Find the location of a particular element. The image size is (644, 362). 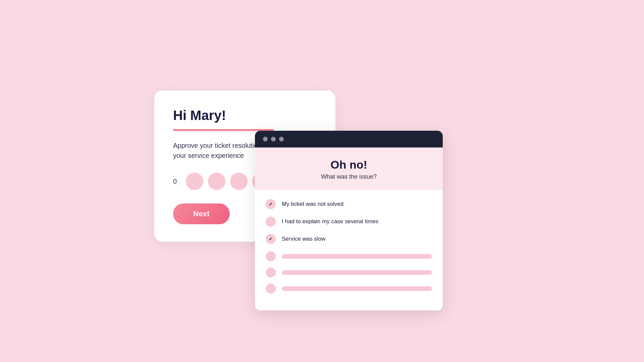

issue-title: Oh no! is located at coordinates (349, 165).